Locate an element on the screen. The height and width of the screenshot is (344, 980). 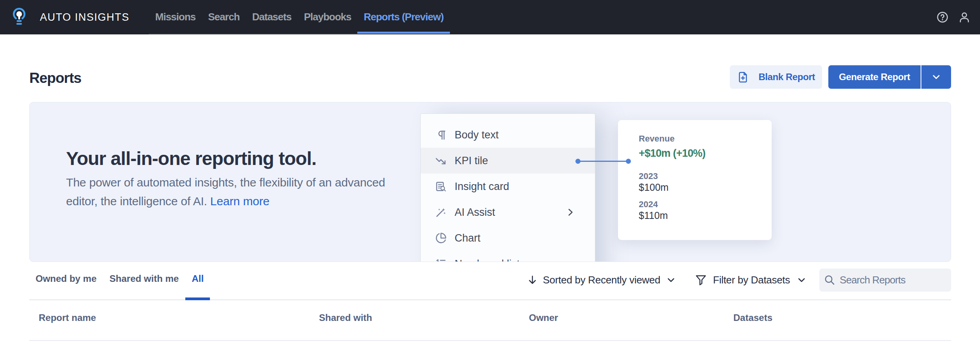
menu-item-chart: Chart is located at coordinates (508, 238).